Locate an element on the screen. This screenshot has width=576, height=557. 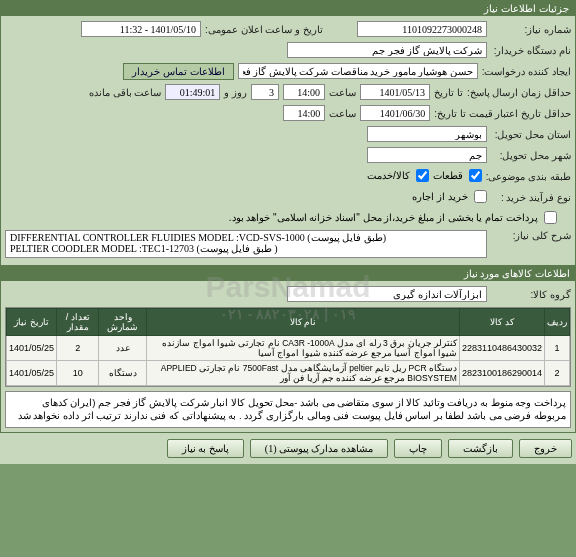
info-panel-title: جزئیات اطلاعات نیاز is located at coordinates (288, 8).